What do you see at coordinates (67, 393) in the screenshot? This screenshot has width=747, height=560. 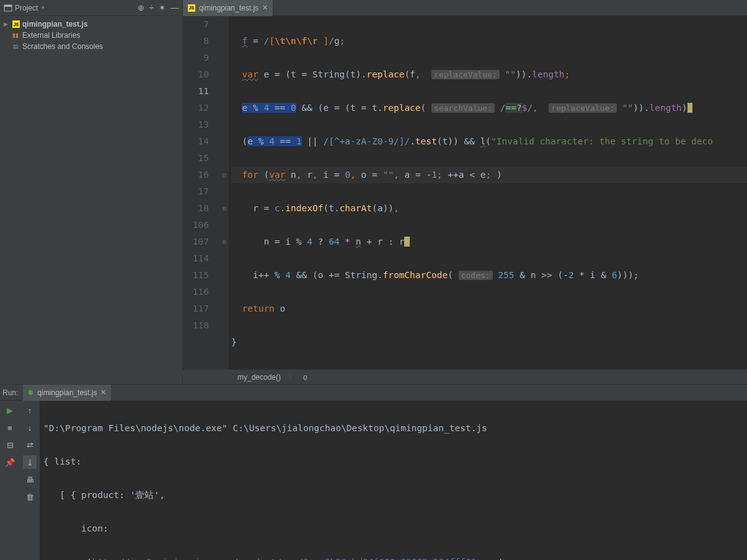 I see `run-tab: ⬢ qimingpian_test.js ✕` at bounding box center [67, 393].